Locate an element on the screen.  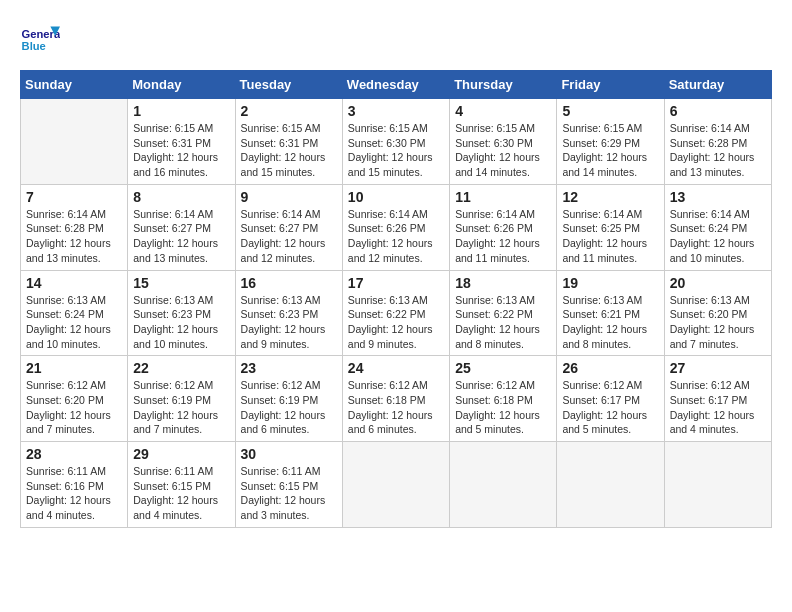
day-info: Sunrise: 6:12 AMSunset: 6:17 PMDaylight:… is located at coordinates (610, 408).